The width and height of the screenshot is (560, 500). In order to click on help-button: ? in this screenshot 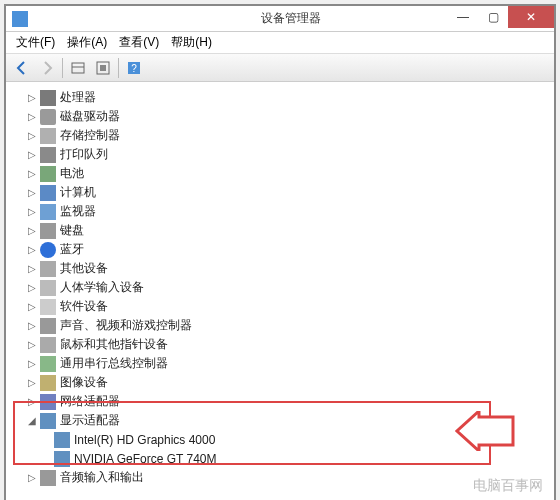, I will do `click(134, 68)`.